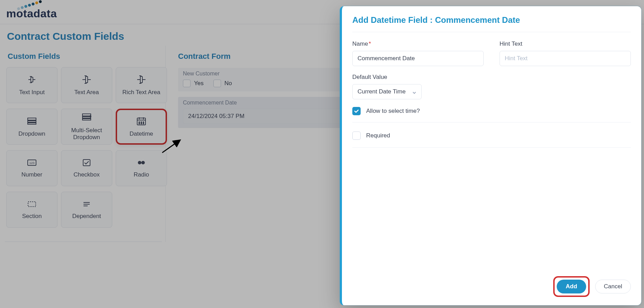 This screenshot has width=644, height=308. What do you see at coordinates (87, 216) in the screenshot?
I see `field-card-label: Dependent` at bounding box center [87, 216].